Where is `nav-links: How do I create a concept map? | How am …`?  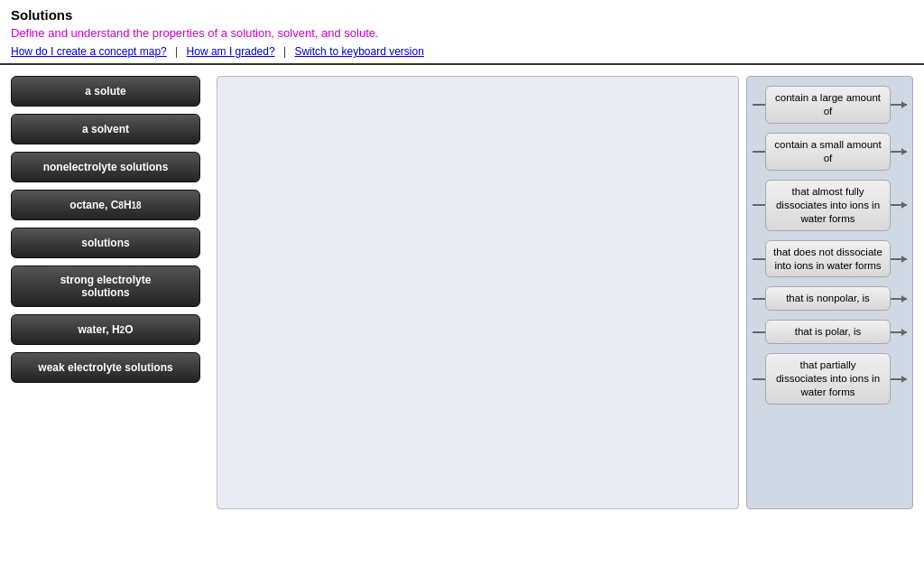 nav-links: How do I create a concept map? | How am … is located at coordinates (462, 51).